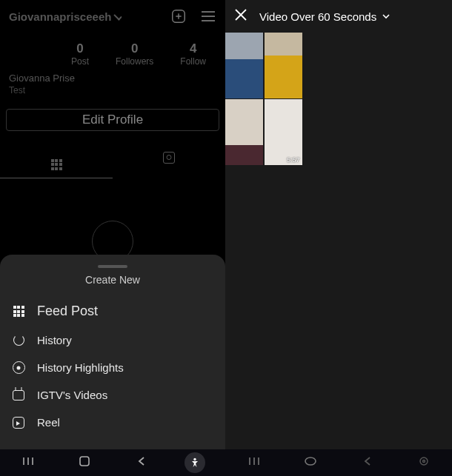  I want to click on video-thumbnail: 5:57, so click(283, 132).